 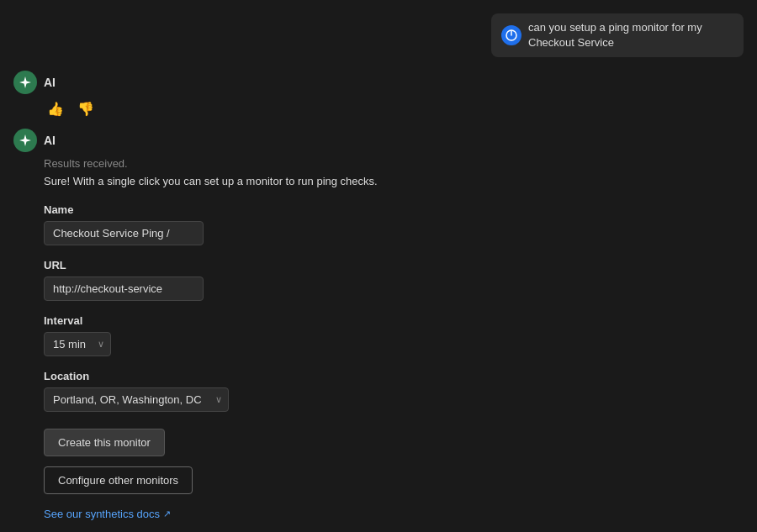 I want to click on name-section: Name, so click(x=394, y=224).